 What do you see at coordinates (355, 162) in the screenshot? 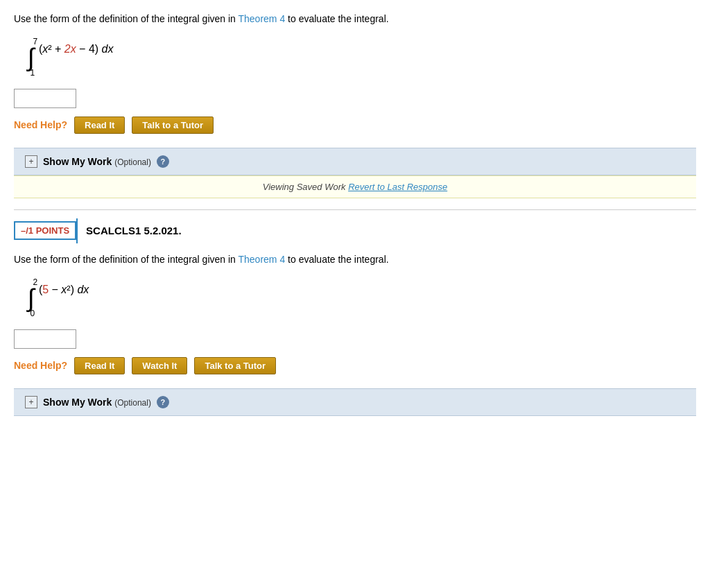
I see `show-my-work-bar1: + Show My Work (Optional) ?` at bounding box center [355, 162].